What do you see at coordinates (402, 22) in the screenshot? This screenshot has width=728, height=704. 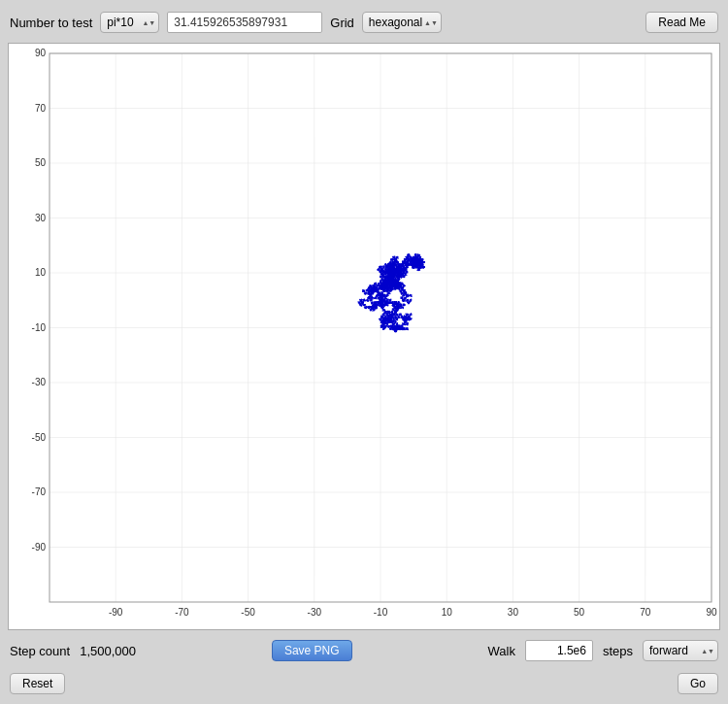 I see `grid-select: hexagonal square triangular` at bounding box center [402, 22].